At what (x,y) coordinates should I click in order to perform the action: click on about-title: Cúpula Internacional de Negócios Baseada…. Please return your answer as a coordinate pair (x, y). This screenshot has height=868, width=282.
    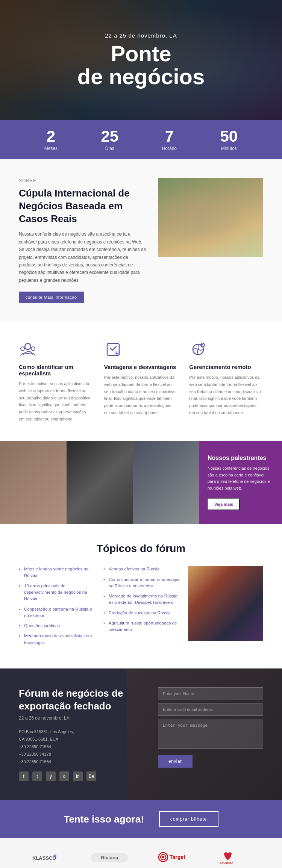
    Looking at the image, I should click on (83, 206).